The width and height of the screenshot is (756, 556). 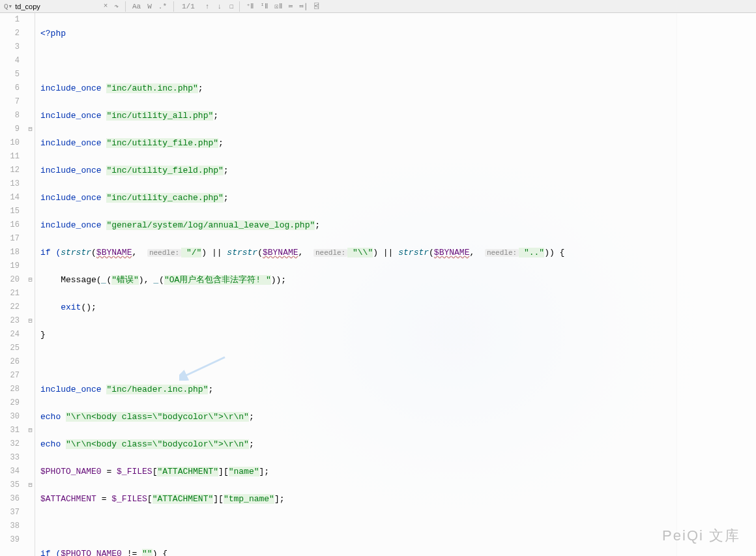 What do you see at coordinates (54, 7) in the screenshot?
I see `search-input` at bounding box center [54, 7].